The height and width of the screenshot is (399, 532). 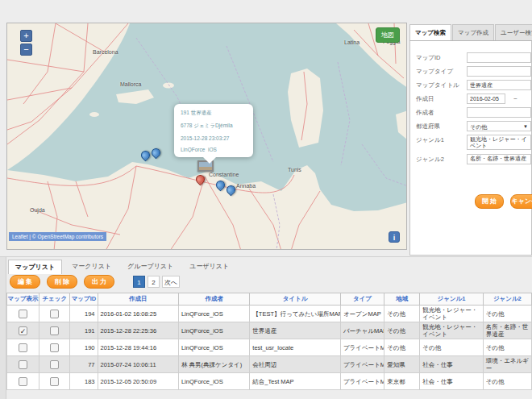 What do you see at coordinates (37, 210) in the screenshot?
I see `place-label: Oujda` at bounding box center [37, 210].